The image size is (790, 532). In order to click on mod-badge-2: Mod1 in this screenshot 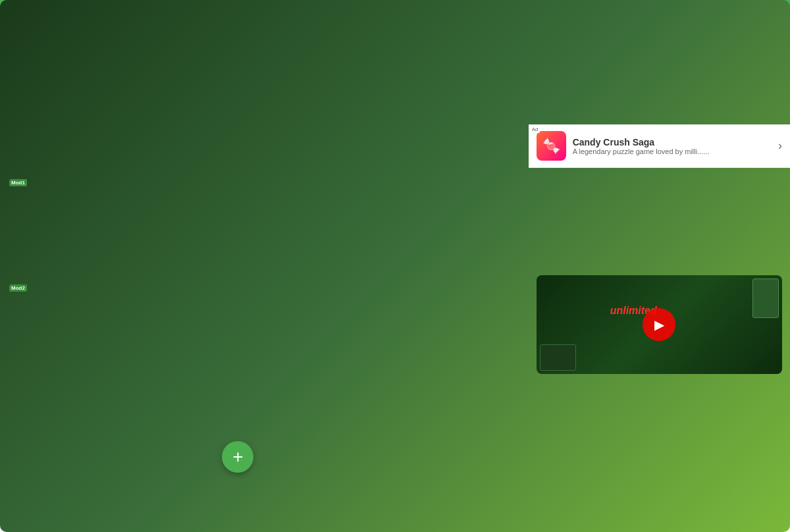, I will do `click(18, 183)`.